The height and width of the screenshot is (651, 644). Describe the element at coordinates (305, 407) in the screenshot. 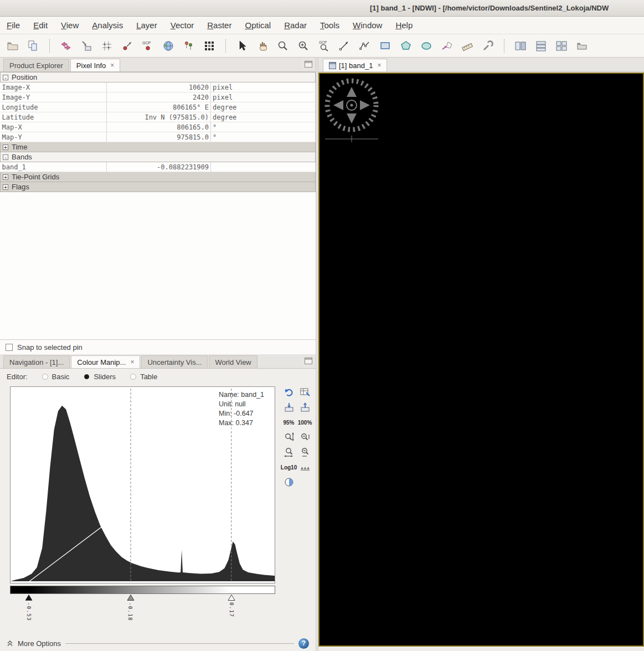

I see `export-palette-icon` at that location.